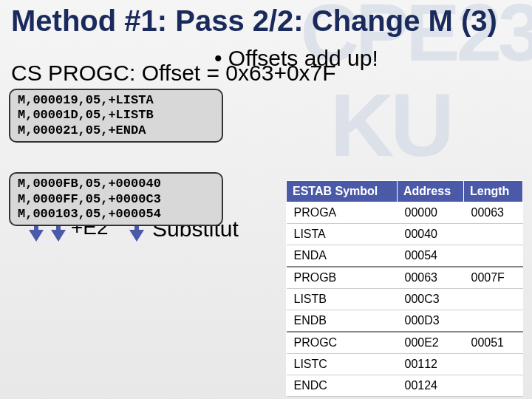 The image size is (532, 399). Describe the element at coordinates (342, 278) in the screenshot. I see `cell: PROGB` at that location.